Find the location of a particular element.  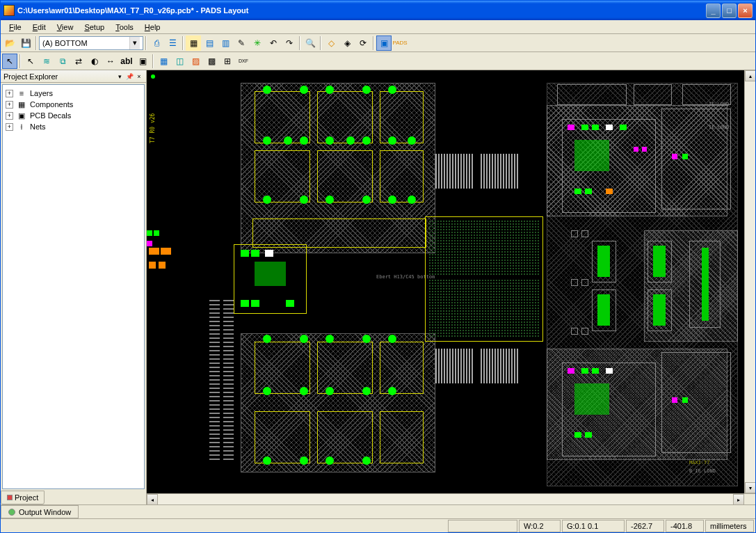

tab-label: Output Window is located at coordinates (45, 512).